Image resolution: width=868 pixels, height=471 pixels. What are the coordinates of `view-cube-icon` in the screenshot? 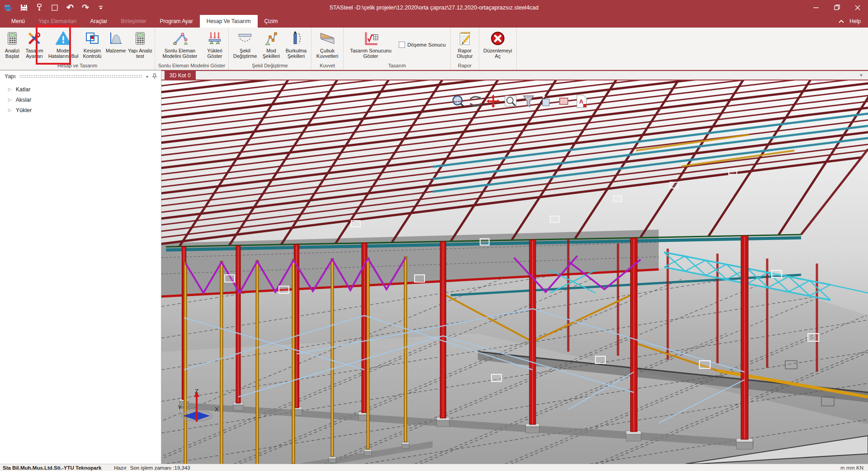 It's located at (546, 101).